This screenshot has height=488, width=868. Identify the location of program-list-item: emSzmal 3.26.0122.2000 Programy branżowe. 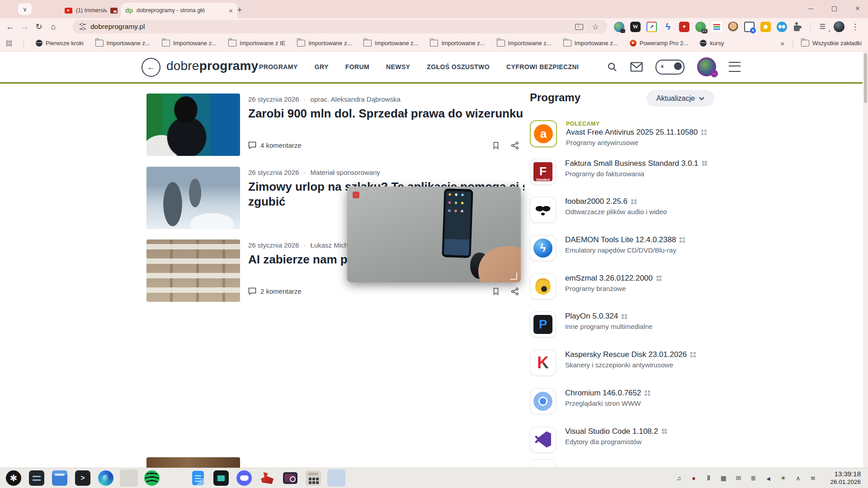
(625, 286).